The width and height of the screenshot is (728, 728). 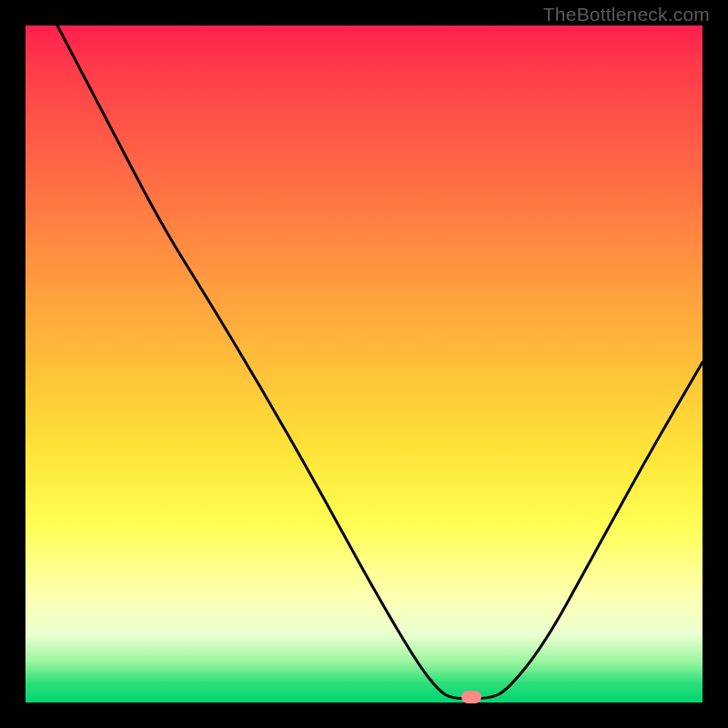 I want to click on minimum-marker, so click(x=471, y=697).